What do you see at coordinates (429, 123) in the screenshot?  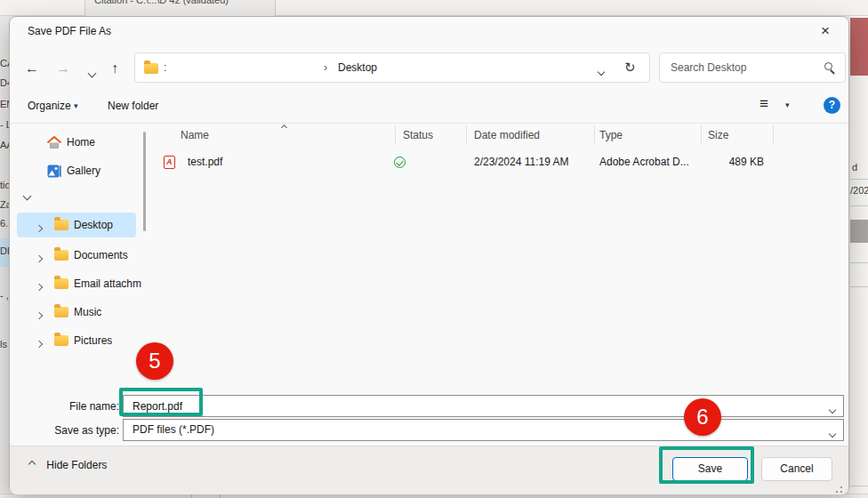 I see `toolbar-separator` at bounding box center [429, 123].